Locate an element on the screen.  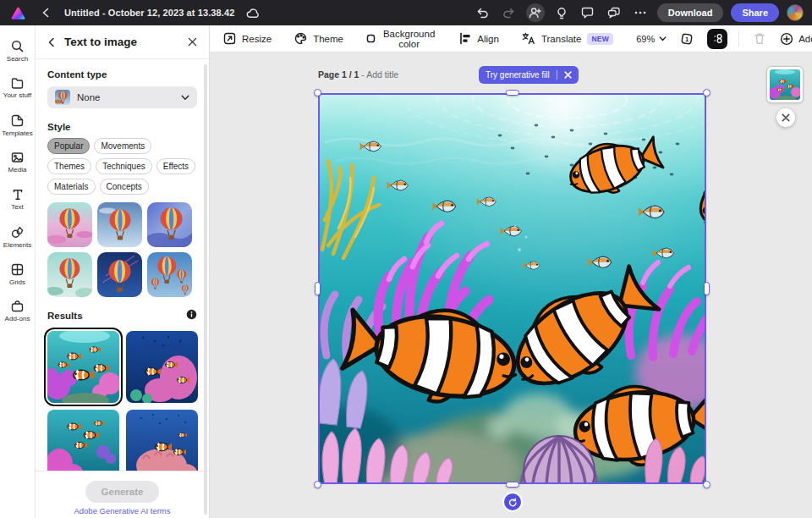
layers-icon is located at coordinates (717, 39).